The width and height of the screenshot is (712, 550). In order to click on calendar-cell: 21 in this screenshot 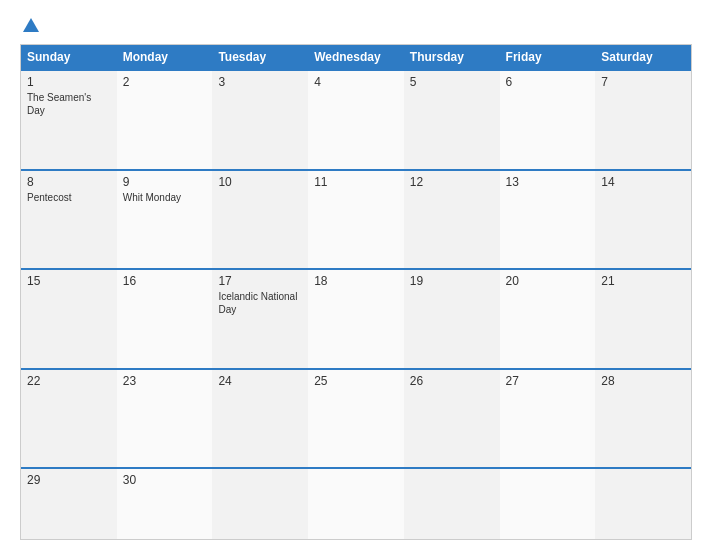, I will do `click(643, 319)`.